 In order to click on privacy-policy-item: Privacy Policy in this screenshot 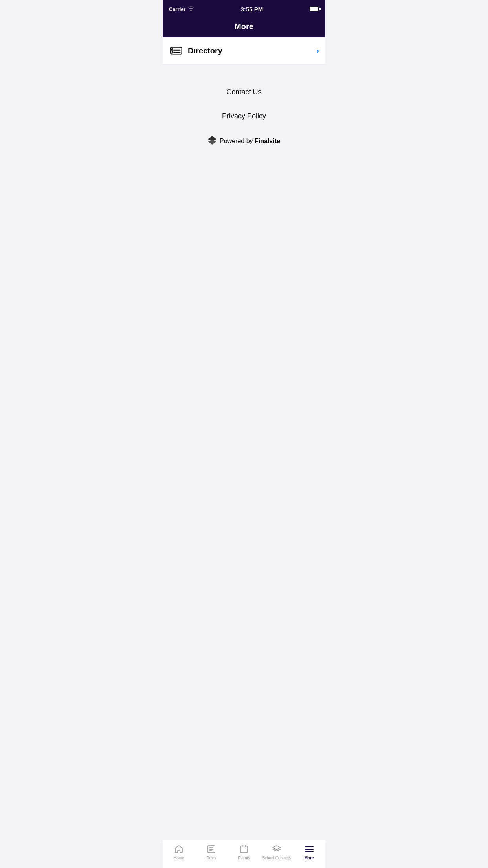, I will do `click(244, 116)`.